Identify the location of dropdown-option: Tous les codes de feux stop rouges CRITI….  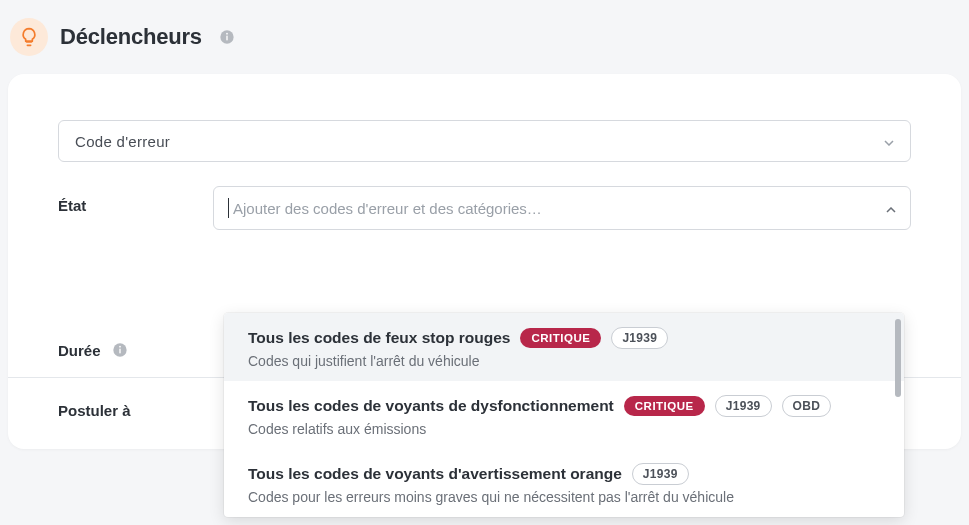
(564, 347).